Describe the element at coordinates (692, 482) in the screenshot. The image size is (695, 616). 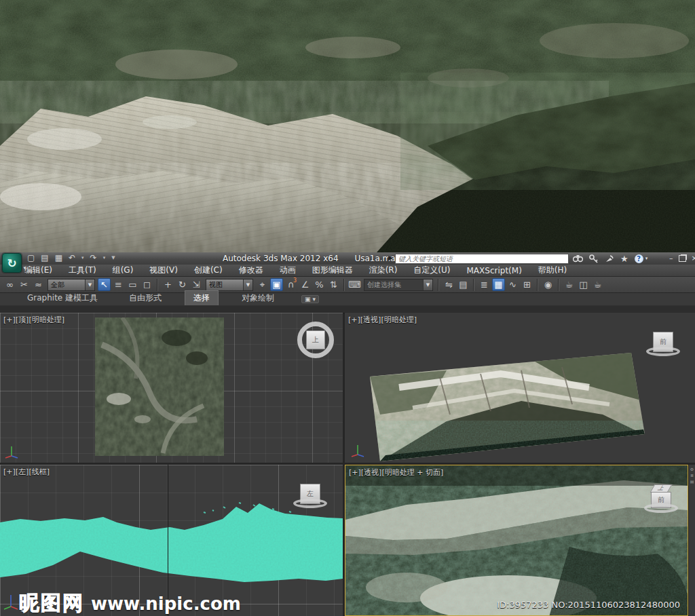
I see `panel-icon: ▤` at that location.